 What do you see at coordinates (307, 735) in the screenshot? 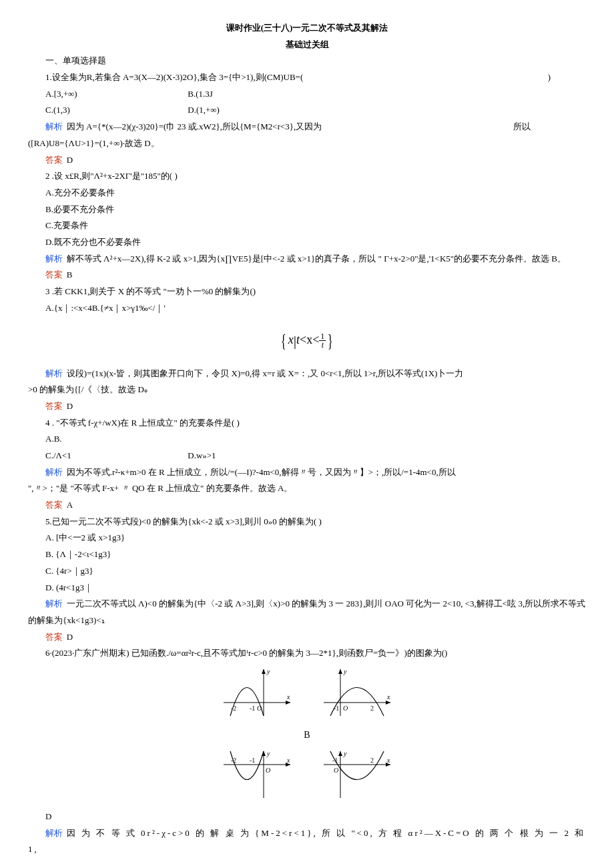
I see `q6-label-b: B` at bounding box center [307, 735].